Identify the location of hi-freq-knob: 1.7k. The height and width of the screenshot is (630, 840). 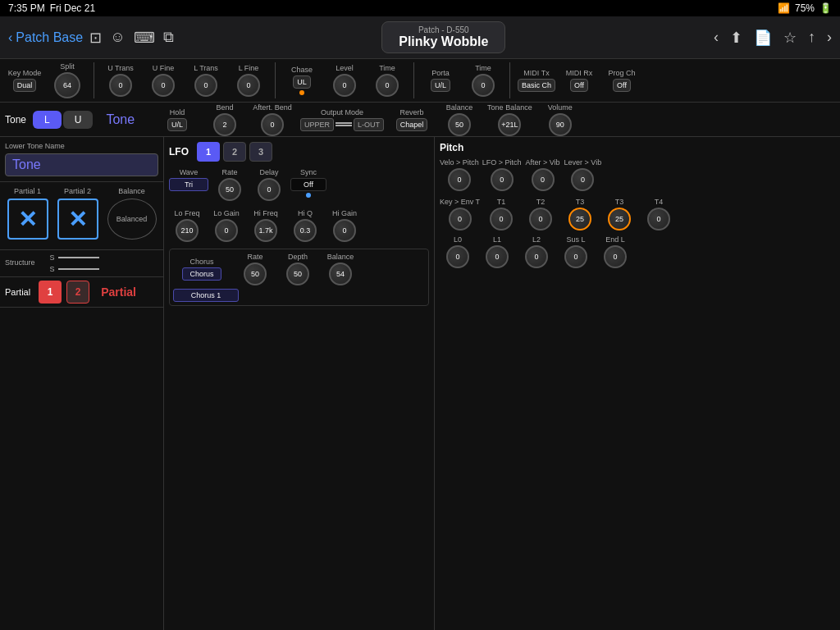
(266, 231).